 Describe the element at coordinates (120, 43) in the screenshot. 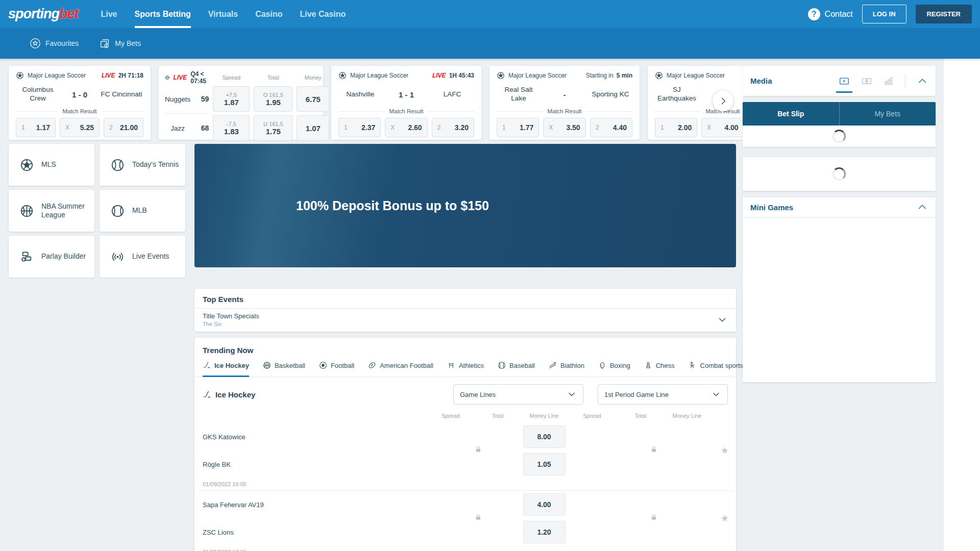

I see `my-bets-link: My Bets` at that location.